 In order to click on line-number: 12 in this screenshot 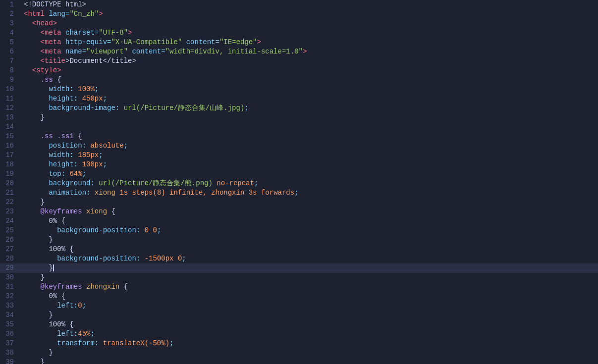, I will do `click(10, 108)`.